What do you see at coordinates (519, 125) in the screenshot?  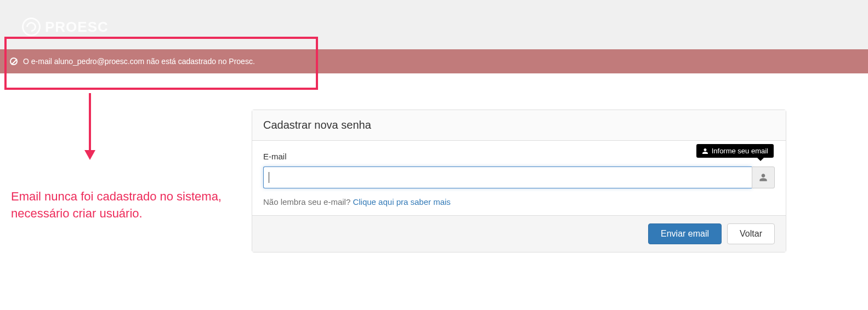 I see `panel-title: Cadastrar nova senha` at bounding box center [519, 125].